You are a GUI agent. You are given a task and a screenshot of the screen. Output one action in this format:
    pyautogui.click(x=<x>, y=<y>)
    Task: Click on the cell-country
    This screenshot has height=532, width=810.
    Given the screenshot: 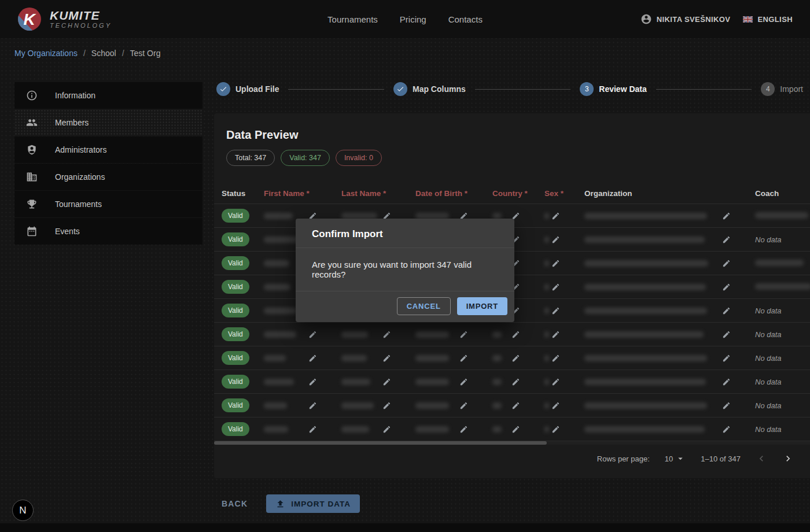 What is the action you would take?
    pyautogui.click(x=518, y=359)
    